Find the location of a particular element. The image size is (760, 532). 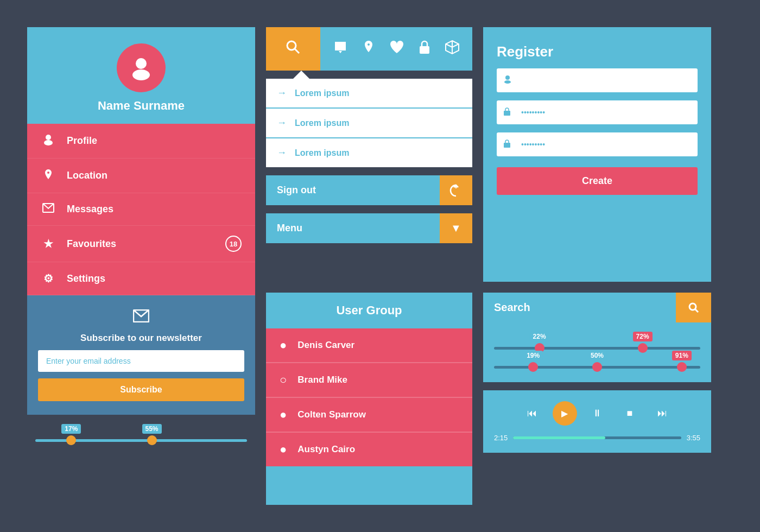

arrow-right-icon-3: → is located at coordinates (282, 153).